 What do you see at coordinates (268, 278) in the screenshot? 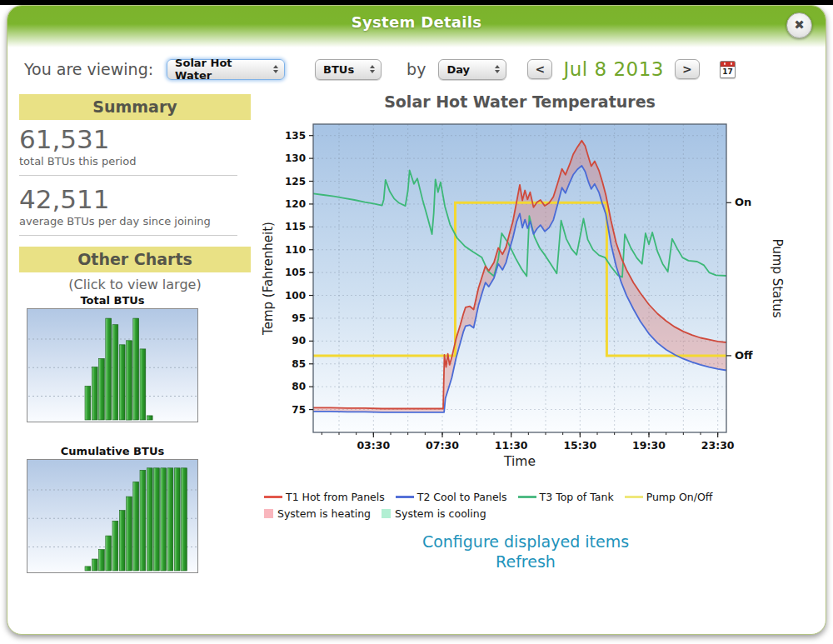
I see `svg-text: Temp (Fahrenheit)` at bounding box center [268, 278].